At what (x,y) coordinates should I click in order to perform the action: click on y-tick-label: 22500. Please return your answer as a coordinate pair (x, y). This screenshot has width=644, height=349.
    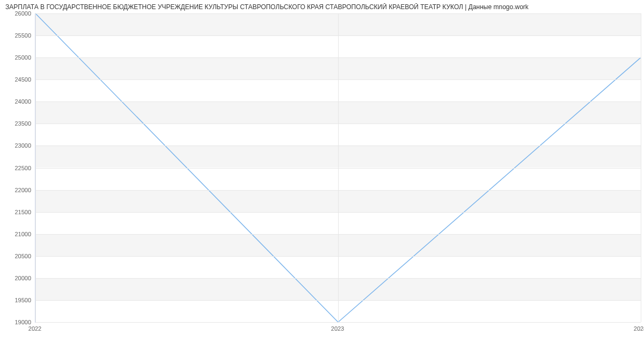
    Looking at the image, I should click on (18, 168).